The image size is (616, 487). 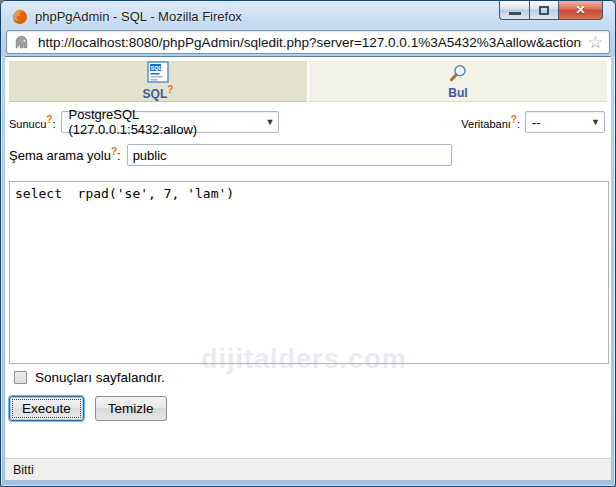 I want to click on button-row: Execute Temizle, so click(x=88, y=408).